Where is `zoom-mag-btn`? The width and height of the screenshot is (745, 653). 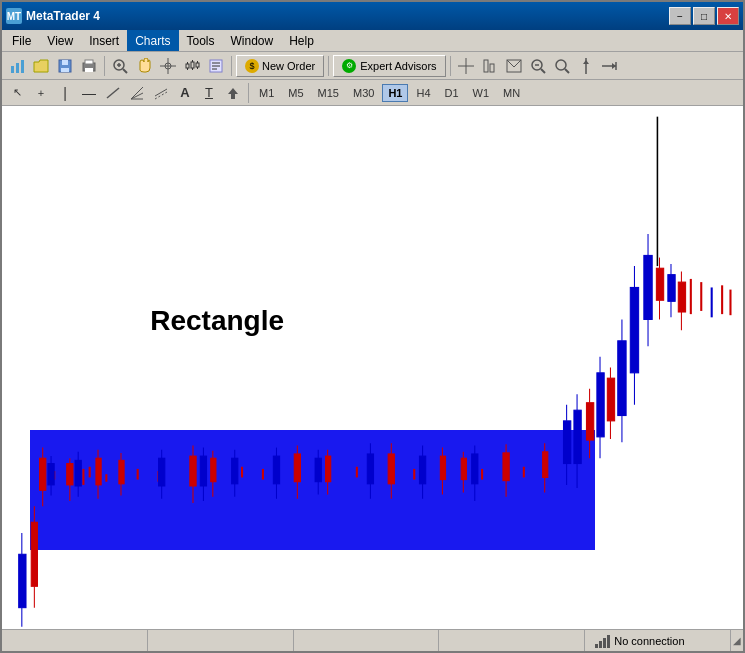
zoom-mag-btn is located at coordinates (538, 66).